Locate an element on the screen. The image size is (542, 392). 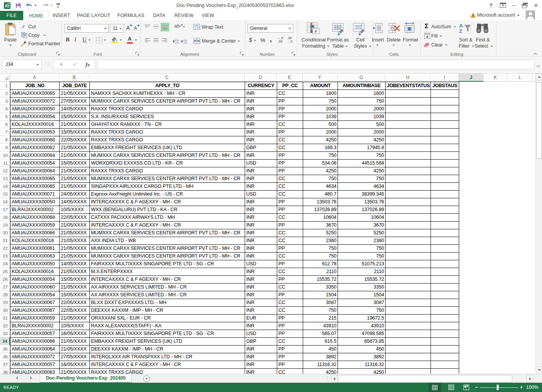
cell: DEEXXX KAXXM - IMP - MH - CR is located at coordinates (167, 349).